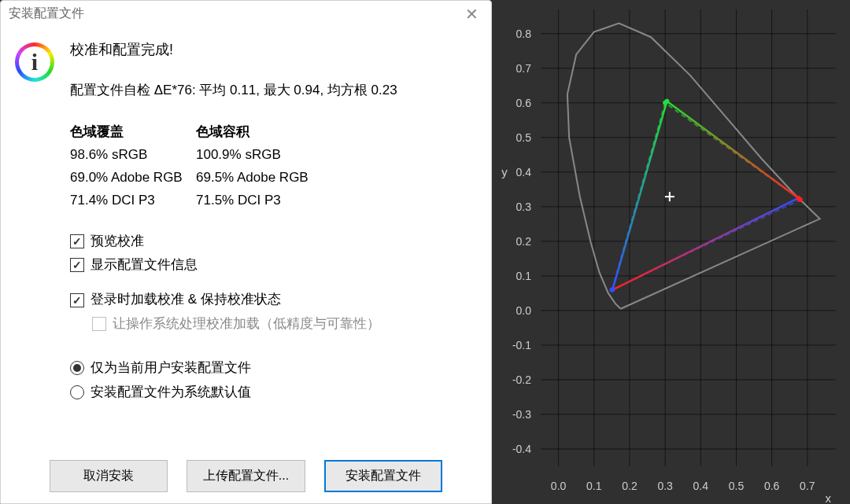  Describe the element at coordinates (522, 414) in the screenshot. I see `svg-text: -0.3` at that location.